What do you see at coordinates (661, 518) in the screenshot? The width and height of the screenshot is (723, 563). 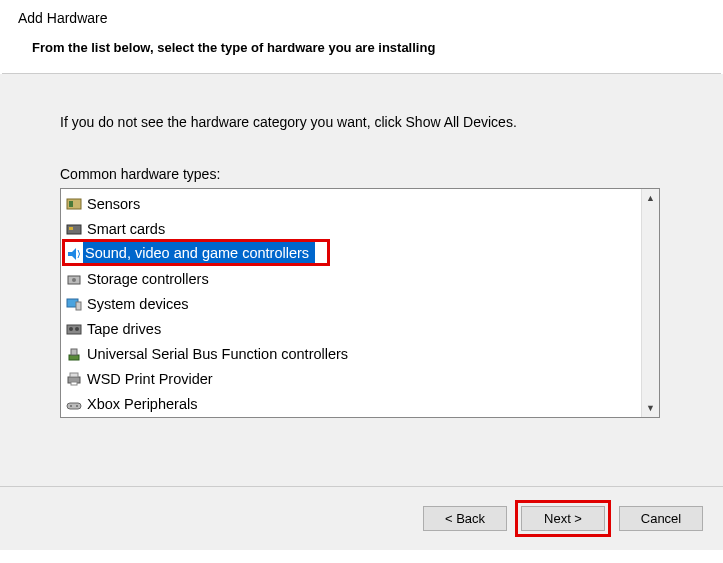 I see `cancel-button: Cancel` at bounding box center [661, 518].